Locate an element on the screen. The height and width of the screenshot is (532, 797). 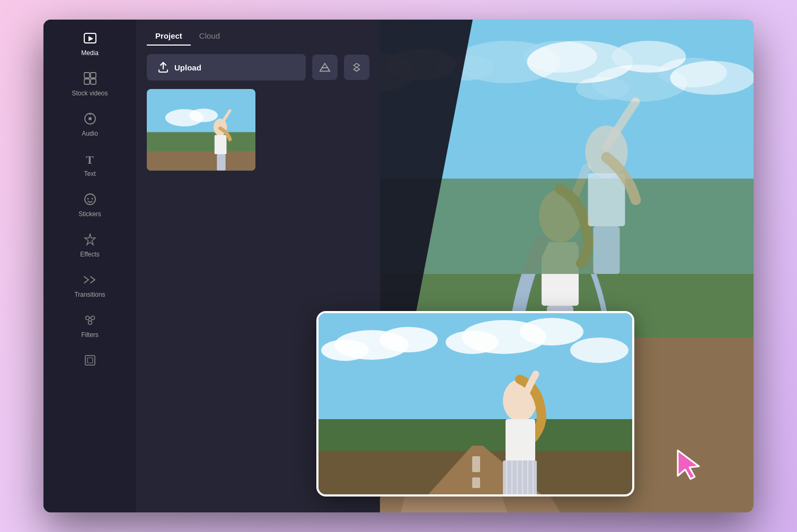
preview-svg is located at coordinates (476, 405).